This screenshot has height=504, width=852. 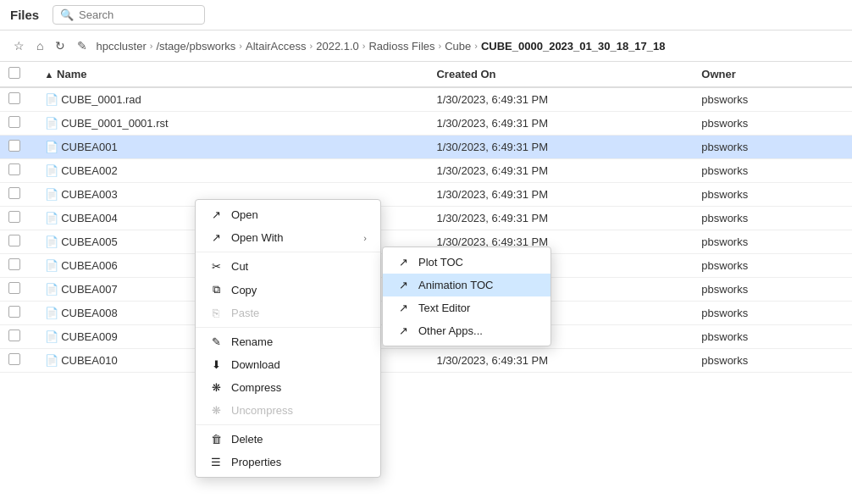 What do you see at coordinates (120, 46) in the screenshot?
I see `bc-seg-1: hpccluster` at bounding box center [120, 46].